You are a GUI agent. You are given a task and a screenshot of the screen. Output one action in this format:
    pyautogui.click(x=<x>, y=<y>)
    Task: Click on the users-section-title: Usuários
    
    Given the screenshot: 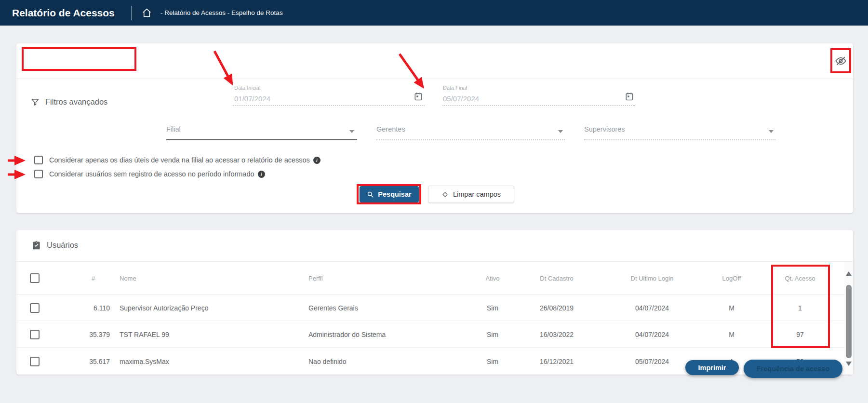 What is the action you would take?
    pyautogui.click(x=55, y=245)
    